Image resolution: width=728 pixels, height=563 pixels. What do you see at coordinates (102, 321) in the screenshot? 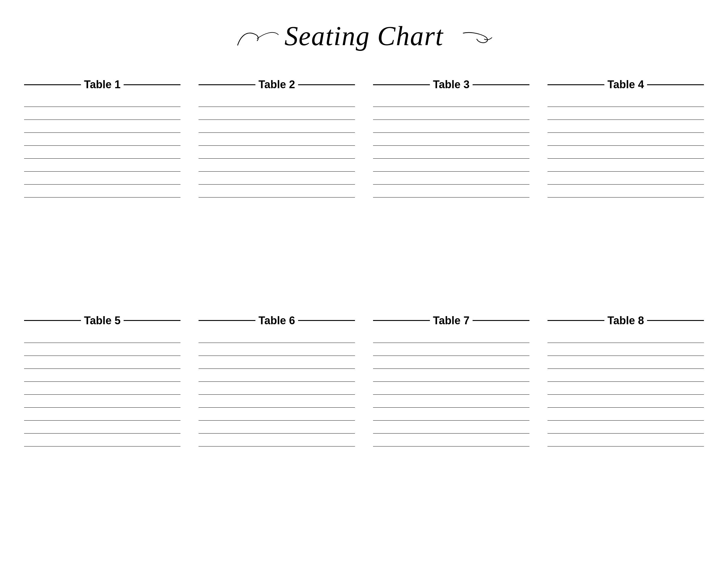
I see `table-title-5: Table 5` at bounding box center [102, 321].